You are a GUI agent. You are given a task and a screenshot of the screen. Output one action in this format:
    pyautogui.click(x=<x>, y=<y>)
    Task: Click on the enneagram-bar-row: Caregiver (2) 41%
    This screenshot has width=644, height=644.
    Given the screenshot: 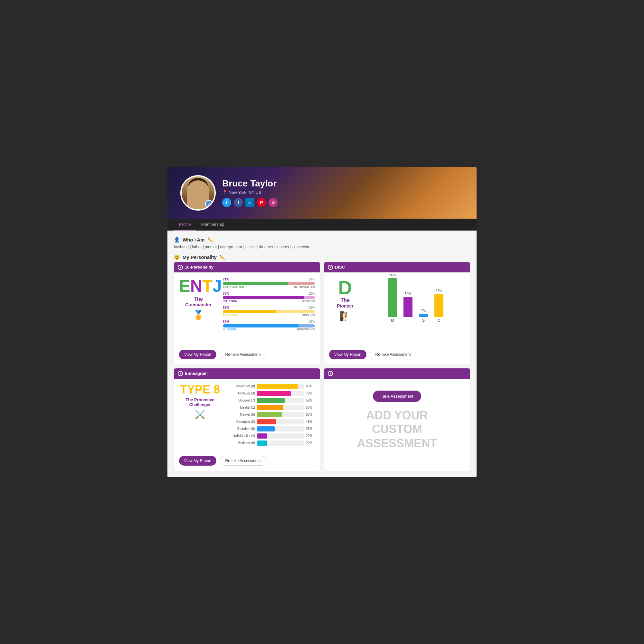 What is the action you would take?
    pyautogui.click(x=271, y=422)
    